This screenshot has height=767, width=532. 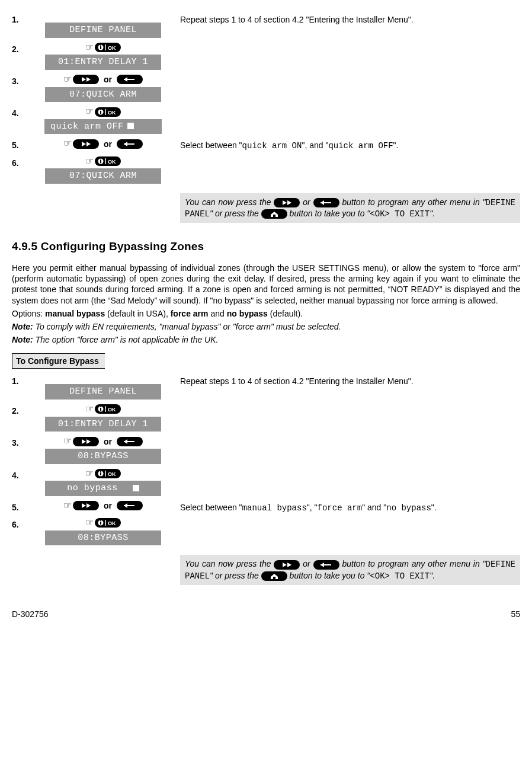 I want to click on page-number: 55, so click(x=515, y=614).